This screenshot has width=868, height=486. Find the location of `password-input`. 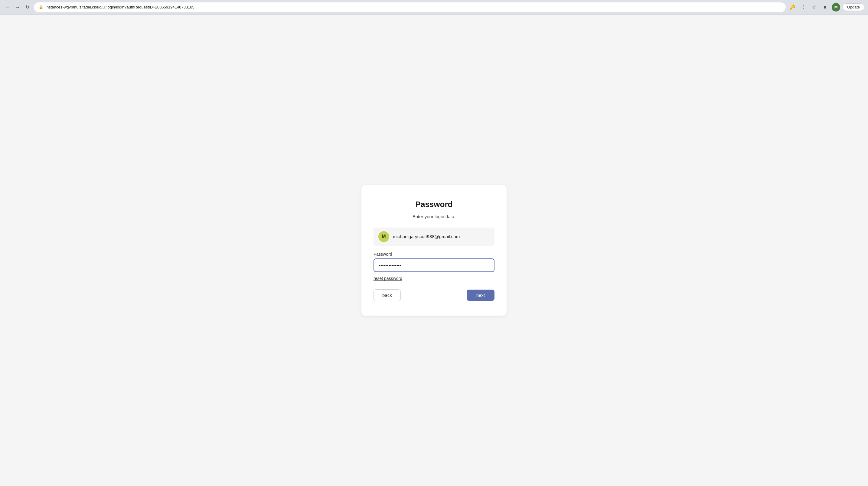

password-input is located at coordinates (434, 265).